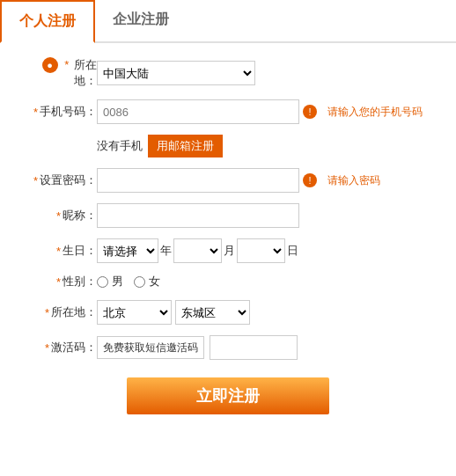  Describe the element at coordinates (58, 282) in the screenshot. I see `required-star-gender: *` at that location.